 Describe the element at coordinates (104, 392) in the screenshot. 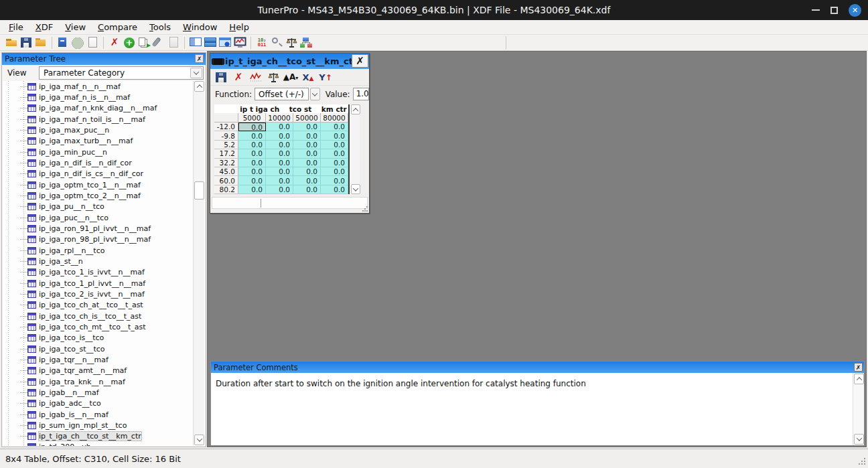

I see `tree-item: ip_igab__n__maf` at that location.